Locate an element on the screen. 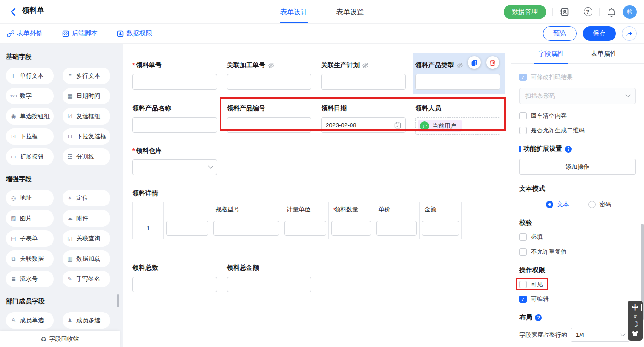 The height and width of the screenshot is (347, 644). language-toggle-icon: 中 is located at coordinates (635, 308).